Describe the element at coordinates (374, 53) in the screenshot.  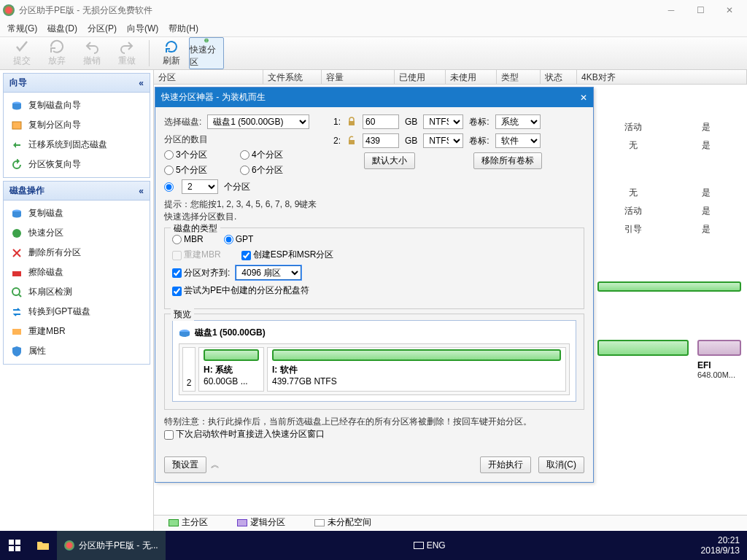
I see `toolbar: 提交 放弃 撤销 重做 刷新 快速分区` at that location.